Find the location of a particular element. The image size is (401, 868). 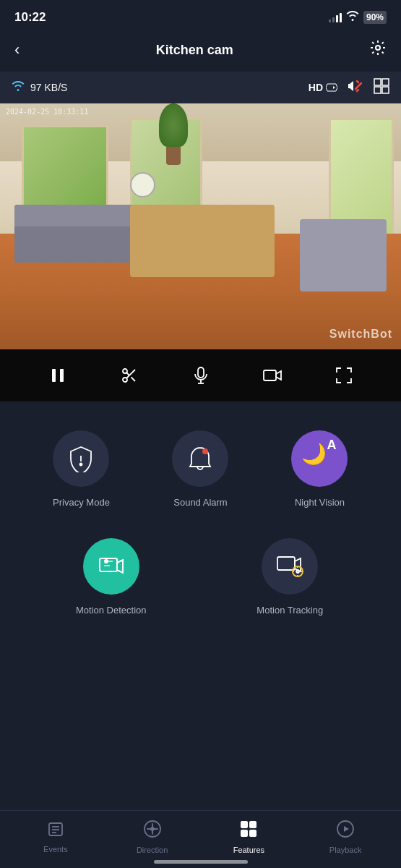

direction-icon is located at coordinates (152, 831).